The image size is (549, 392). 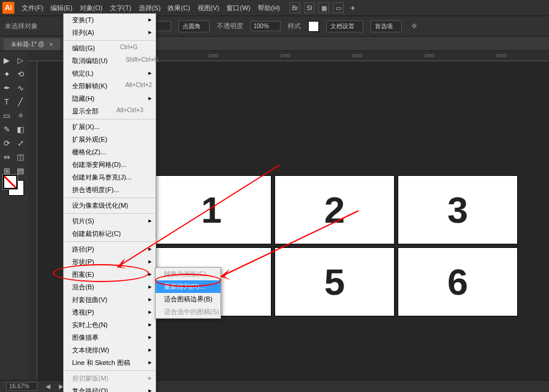 I want to click on brush-tool: ✎, so click(x=7, y=129).